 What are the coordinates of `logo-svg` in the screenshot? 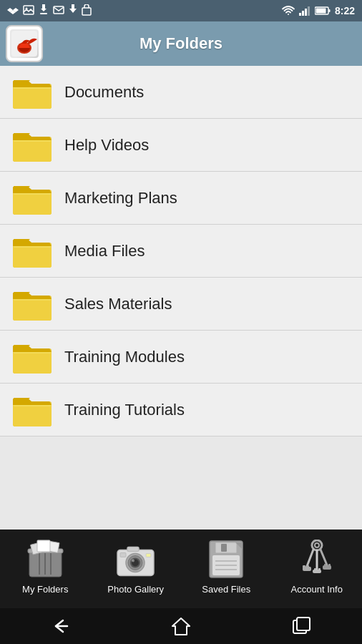 It's located at (24, 44).